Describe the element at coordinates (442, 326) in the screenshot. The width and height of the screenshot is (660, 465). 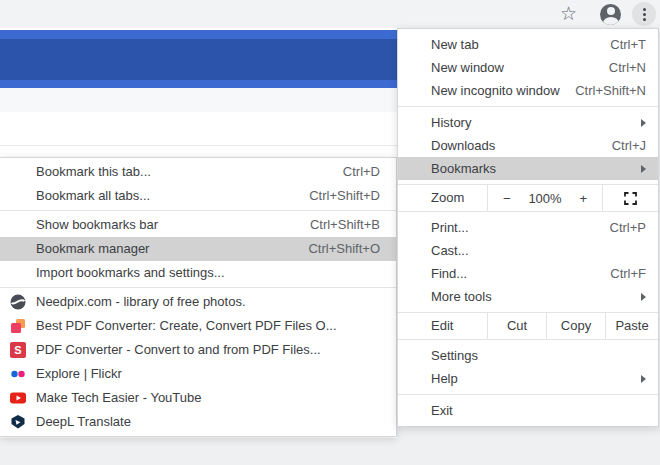
I see `edit-label: Edit` at that location.